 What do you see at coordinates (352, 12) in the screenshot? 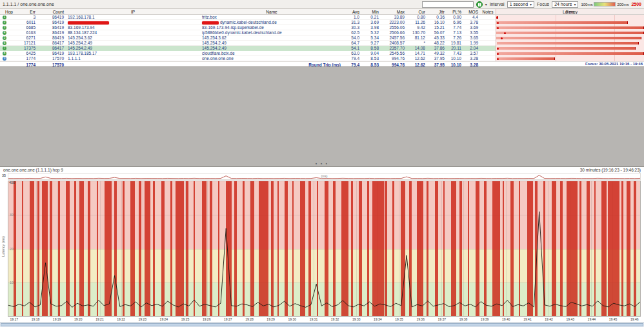
I see `col-avg: Avg` at bounding box center [352, 12].